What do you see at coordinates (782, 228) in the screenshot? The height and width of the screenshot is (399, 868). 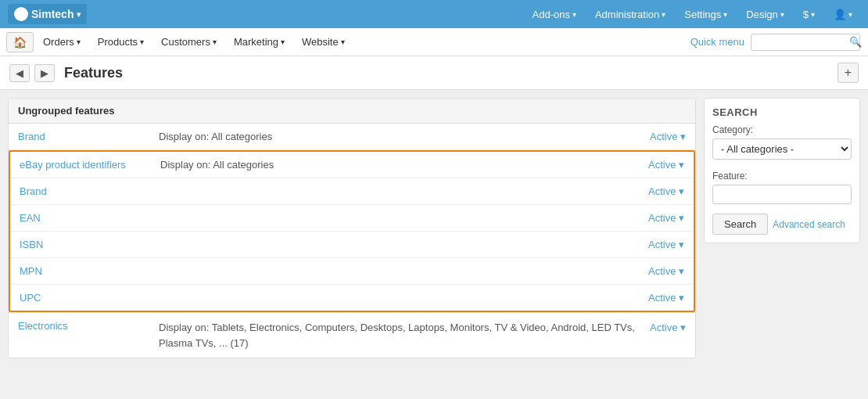 I see `sidebar: SEARCH Category: - All categories - Feat…` at bounding box center [782, 228].